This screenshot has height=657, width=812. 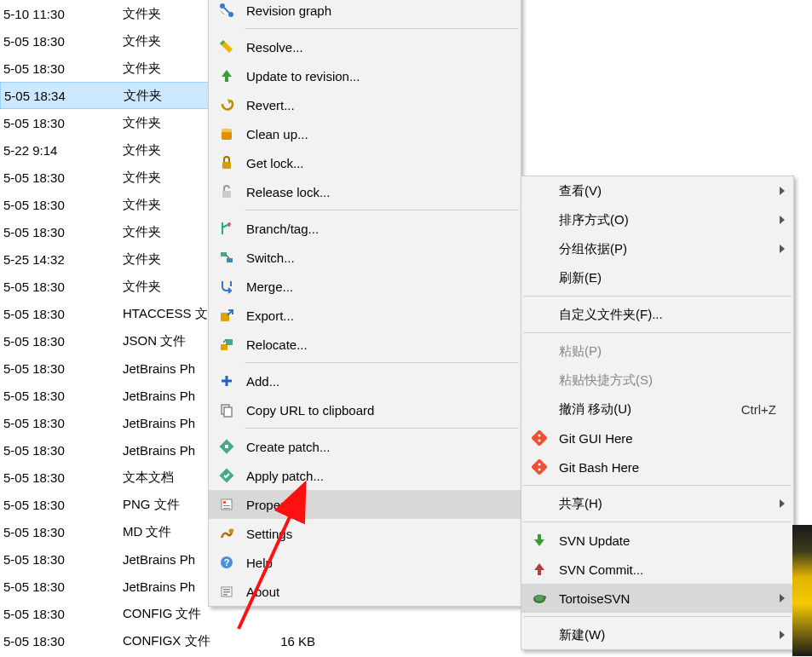 What do you see at coordinates (658, 438) in the screenshot?
I see `menu-git-gui: Git GUI Here` at bounding box center [658, 438].